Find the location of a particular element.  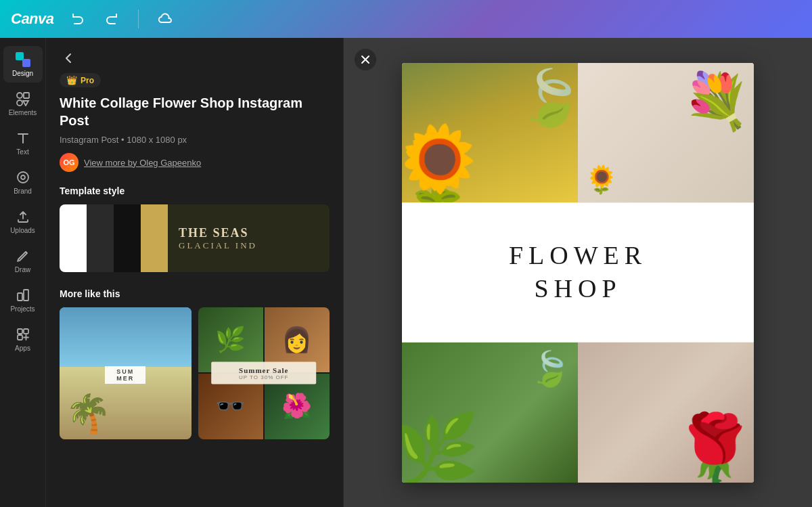

close-button is located at coordinates (365, 60).